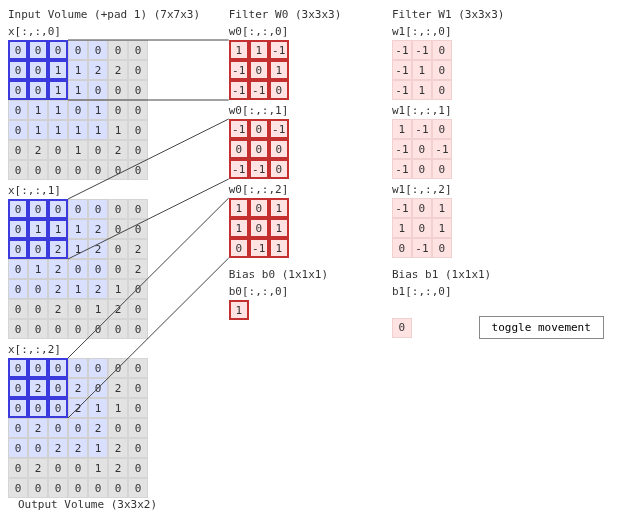 Image resolution: width=639 pixels, height=513 pixels. I want to click on output-title: Output Volume (3x3x2), so click(88, 504).